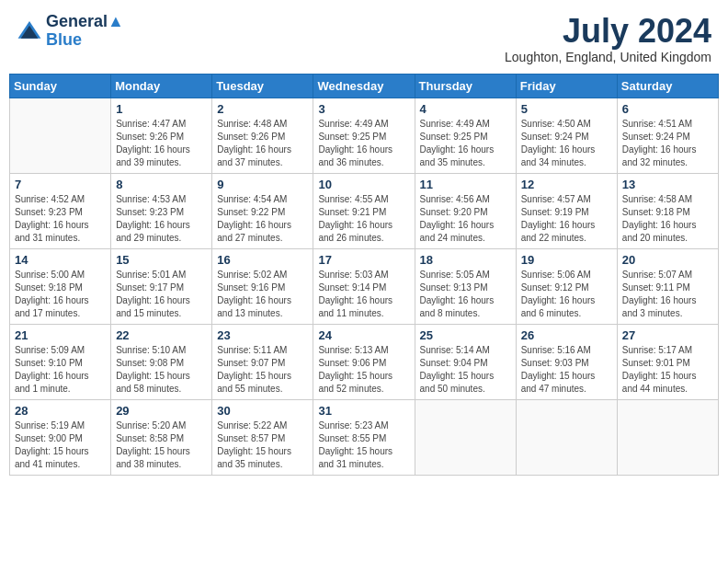 The width and height of the screenshot is (728, 563). I want to click on weekday-header-saturday: Saturday, so click(667, 86).